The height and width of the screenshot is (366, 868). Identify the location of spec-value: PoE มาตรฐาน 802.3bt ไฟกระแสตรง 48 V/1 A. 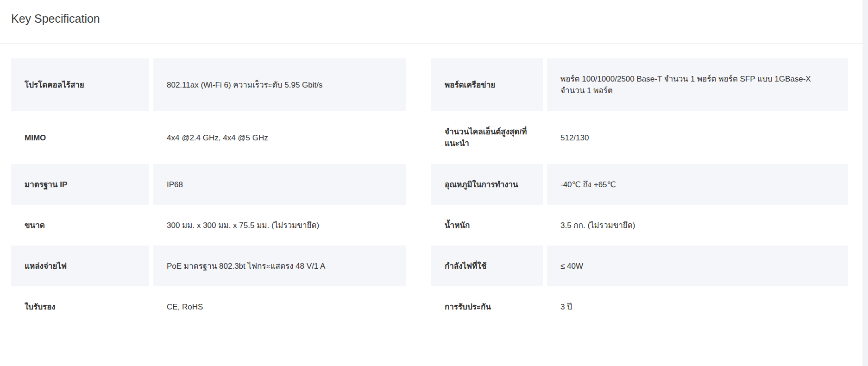
(280, 266).